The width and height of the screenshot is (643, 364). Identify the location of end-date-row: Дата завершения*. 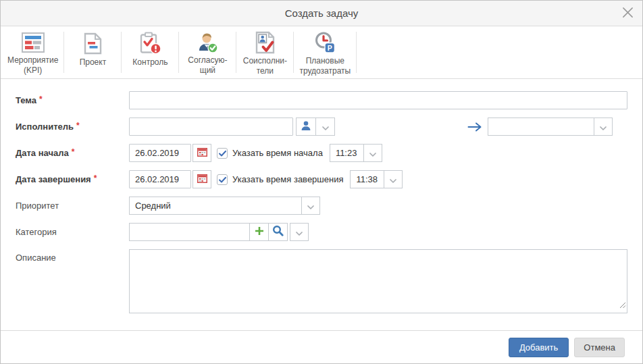
(322, 180).